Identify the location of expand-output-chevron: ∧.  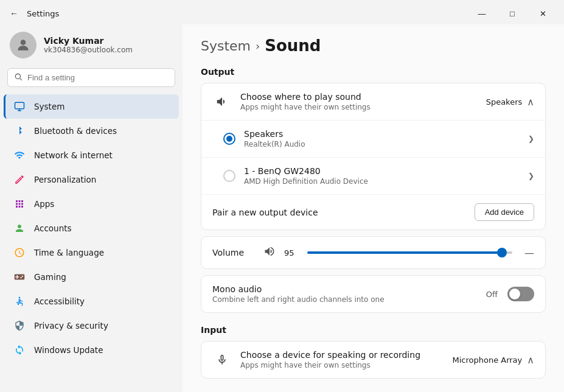
(531, 102).